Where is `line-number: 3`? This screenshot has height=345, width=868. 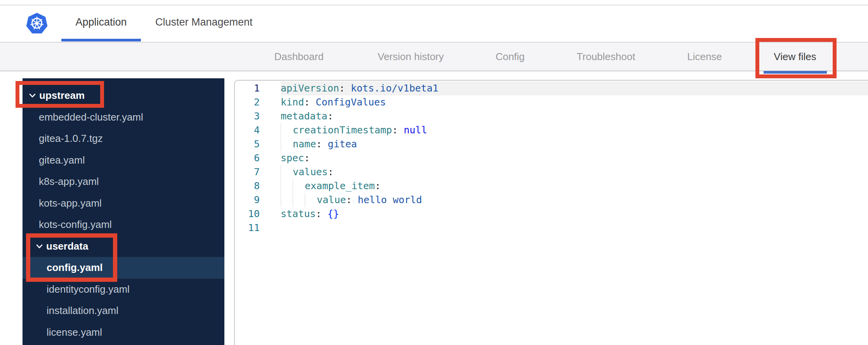 line-number: 3 is located at coordinates (252, 116).